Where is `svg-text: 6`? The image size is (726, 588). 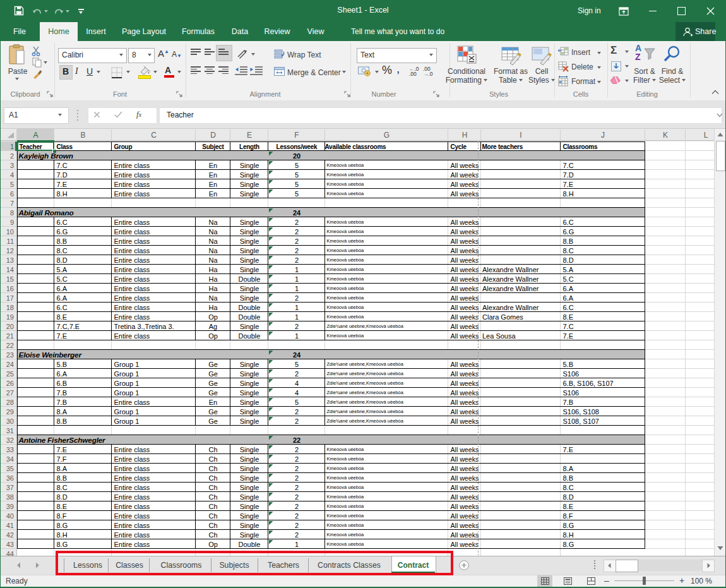 svg-text: 6 is located at coordinates (12, 194).